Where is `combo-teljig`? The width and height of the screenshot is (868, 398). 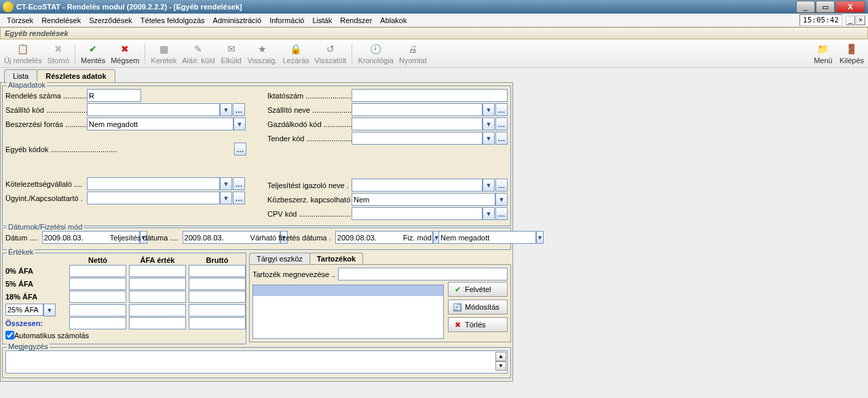 combo-teljig is located at coordinates (417, 185).